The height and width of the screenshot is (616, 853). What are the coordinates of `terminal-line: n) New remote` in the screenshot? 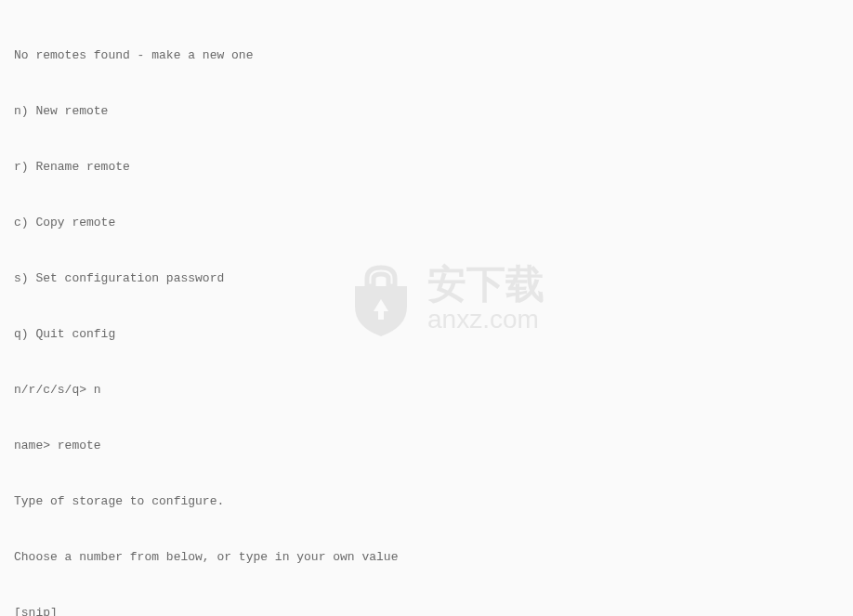 It's located at (426, 111).